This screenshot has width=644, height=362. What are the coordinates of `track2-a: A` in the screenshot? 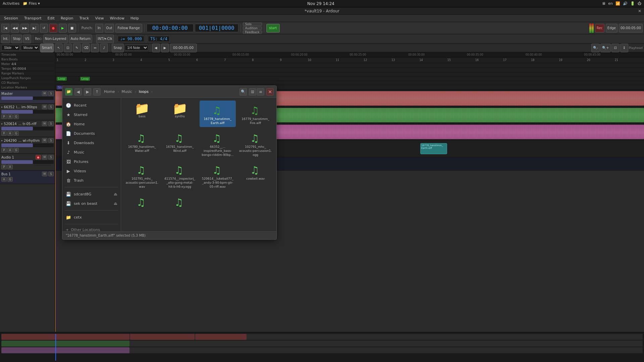 It's located at (10, 133).